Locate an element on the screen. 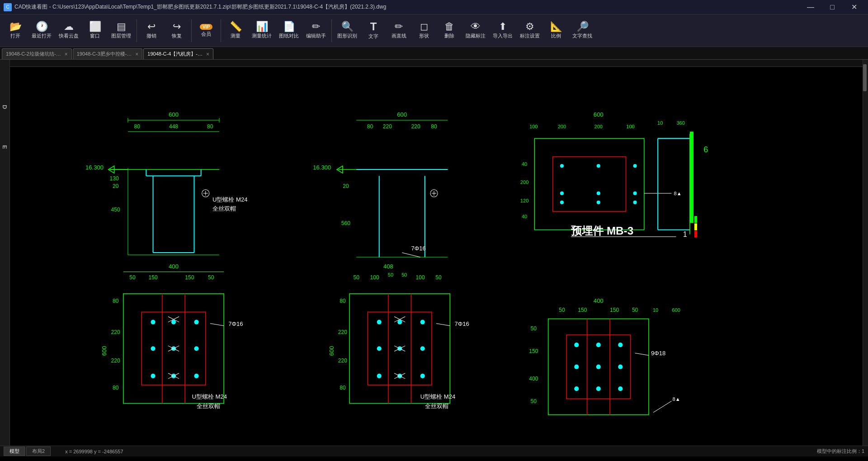  tool-vip: VIP 会员 is located at coordinates (206, 31).